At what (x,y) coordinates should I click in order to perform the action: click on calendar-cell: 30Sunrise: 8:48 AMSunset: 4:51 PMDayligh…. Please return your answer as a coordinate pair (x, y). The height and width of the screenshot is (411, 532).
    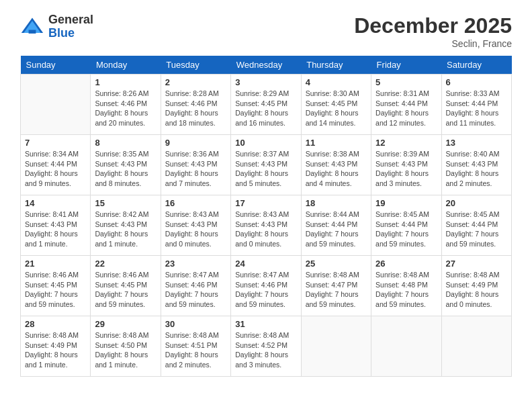
    Looking at the image, I should click on (195, 347).